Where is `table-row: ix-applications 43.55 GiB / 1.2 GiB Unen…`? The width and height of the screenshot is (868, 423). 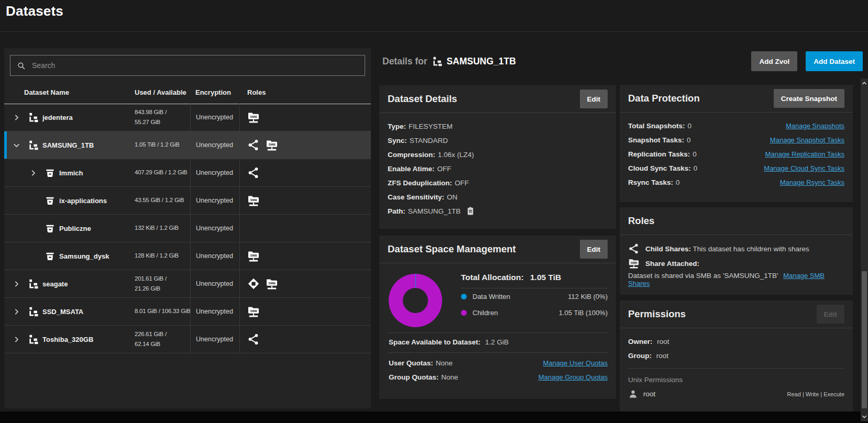
table-row: ix-applications 43.55 GiB / 1.2 GiB Unen… is located at coordinates (188, 201).